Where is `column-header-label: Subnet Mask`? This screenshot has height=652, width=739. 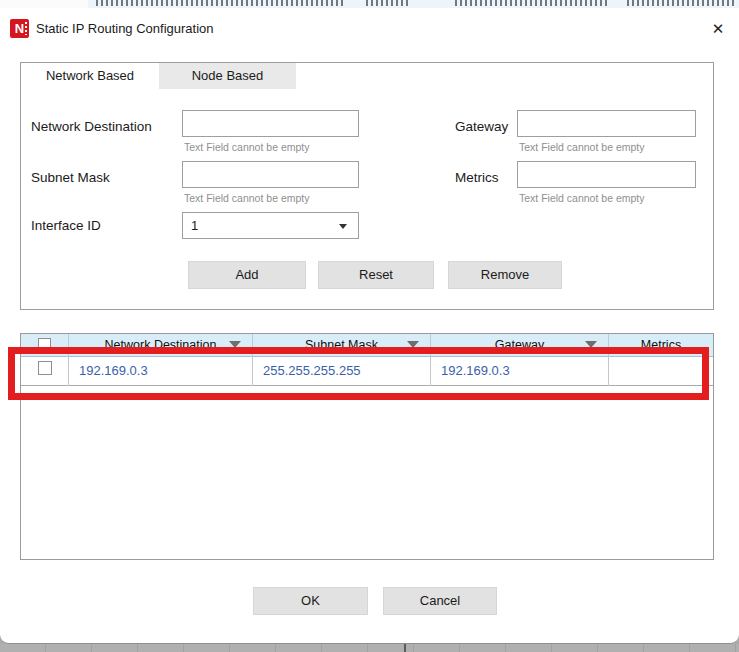 column-header-label: Subnet Mask is located at coordinates (342, 345).